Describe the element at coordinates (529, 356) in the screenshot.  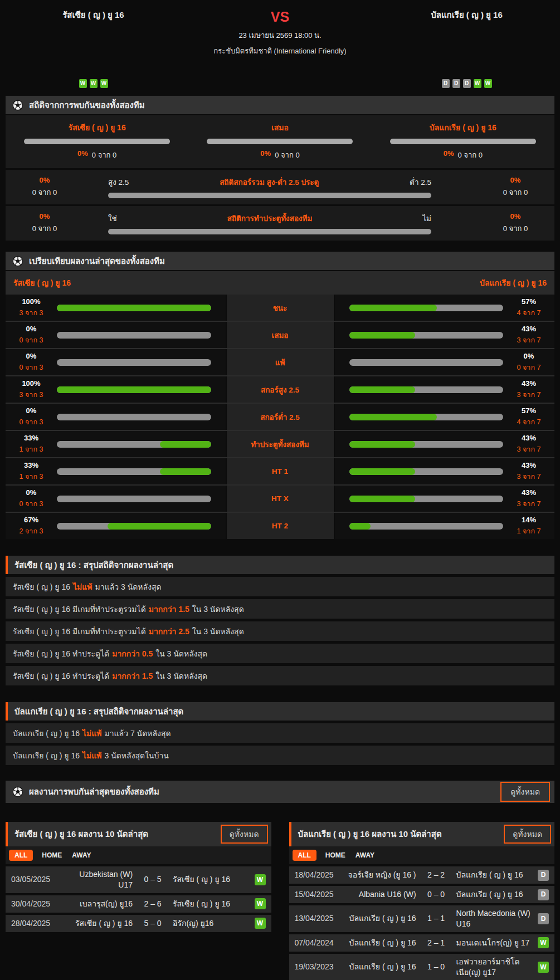
I see `comparison-away-percent: 0%` at that location.